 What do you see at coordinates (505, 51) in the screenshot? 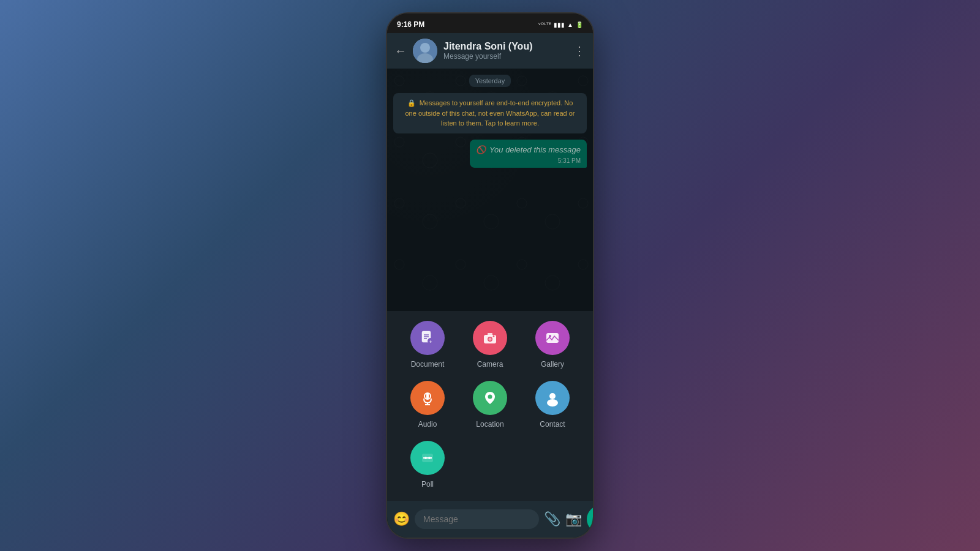
I see `header-info: Jitendra Soni (You) Message yourself` at bounding box center [505, 51].